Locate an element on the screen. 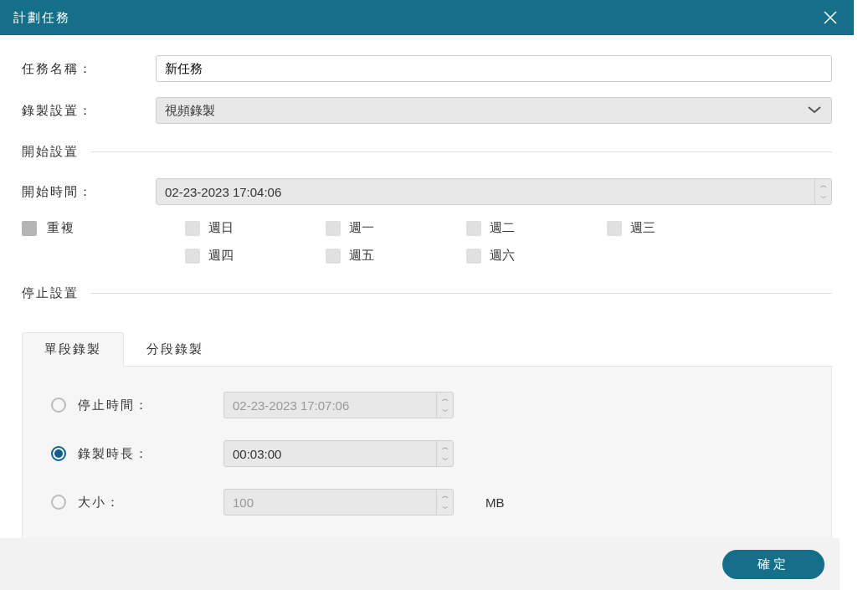 This screenshot has width=868, height=590. record-setting-value: 視頻錄製 is located at coordinates (190, 110).